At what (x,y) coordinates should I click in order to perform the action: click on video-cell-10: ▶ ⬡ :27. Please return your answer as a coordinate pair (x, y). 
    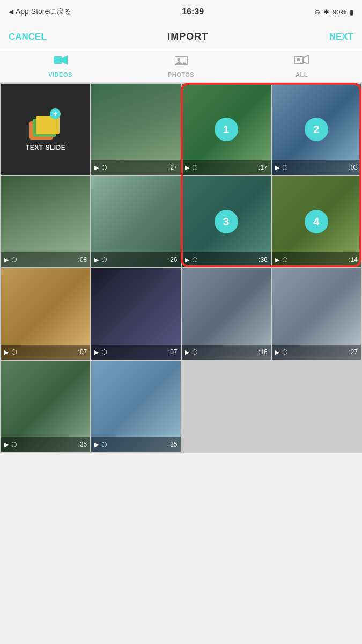
    Looking at the image, I should click on (316, 314).